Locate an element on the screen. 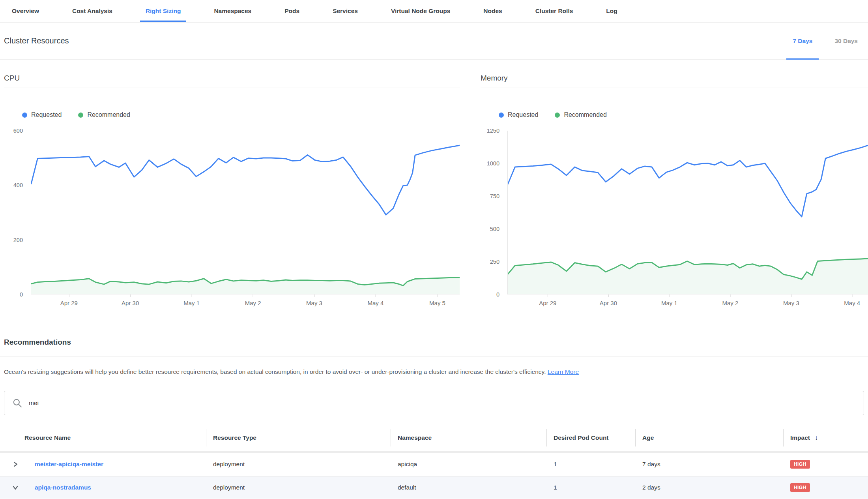  recommendations-title: Recommendations is located at coordinates (434, 342).